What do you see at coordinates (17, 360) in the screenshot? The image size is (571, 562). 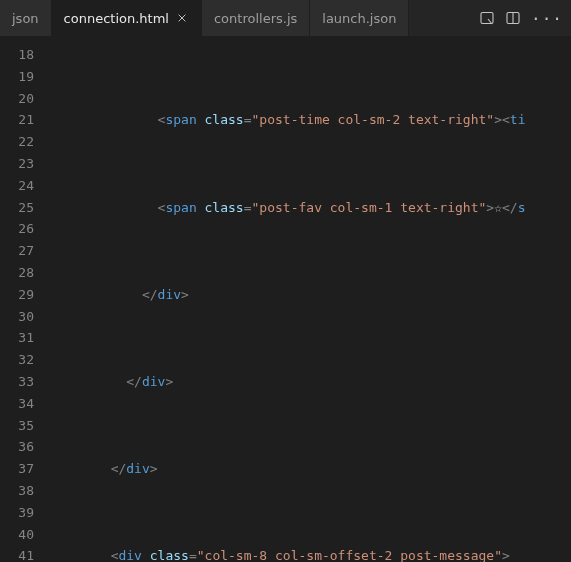 I see `line-number: 32` at bounding box center [17, 360].